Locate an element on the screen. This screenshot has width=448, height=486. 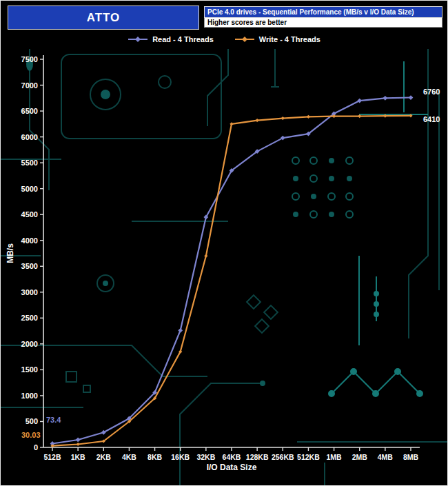
x-axis-title: I/O Data Size is located at coordinates (232, 467).